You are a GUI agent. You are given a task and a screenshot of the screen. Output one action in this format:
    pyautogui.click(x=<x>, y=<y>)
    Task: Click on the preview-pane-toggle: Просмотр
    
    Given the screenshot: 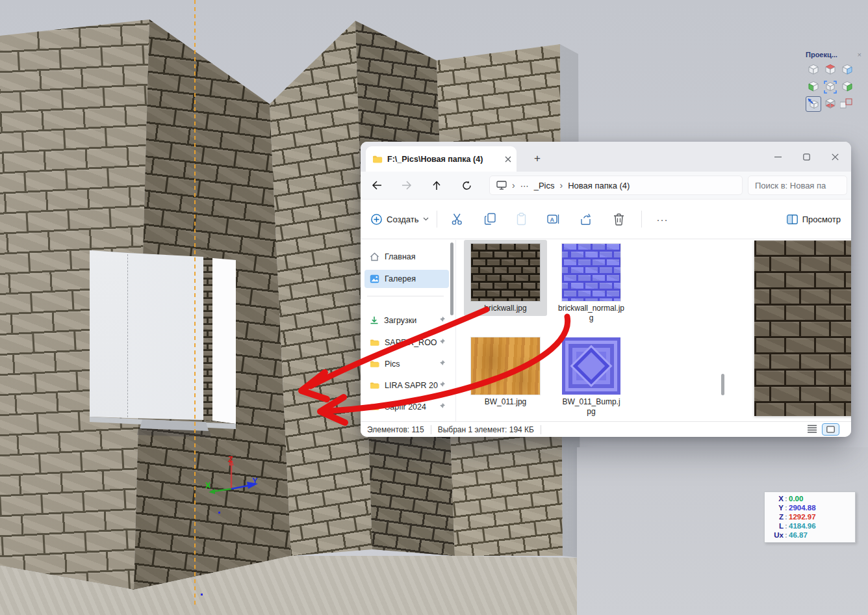 What is the action you would take?
    pyautogui.click(x=813, y=220)
    